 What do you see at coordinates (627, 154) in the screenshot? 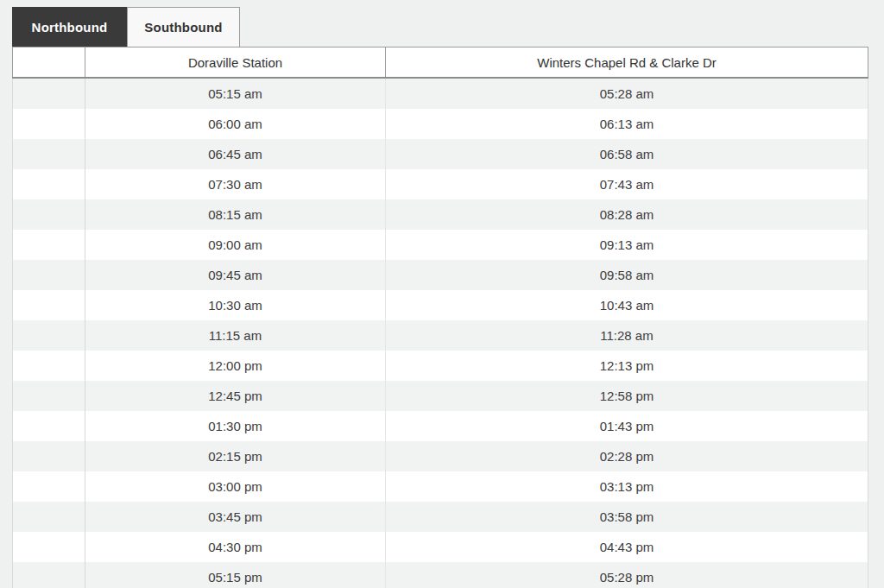
I see `time-cell: 06:58 am` at bounding box center [627, 154].